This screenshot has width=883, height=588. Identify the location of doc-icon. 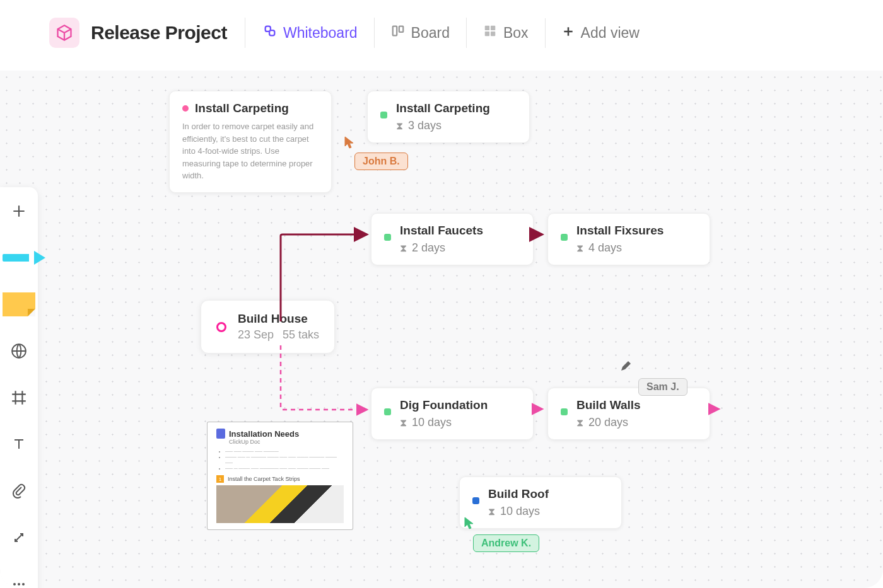
(221, 434).